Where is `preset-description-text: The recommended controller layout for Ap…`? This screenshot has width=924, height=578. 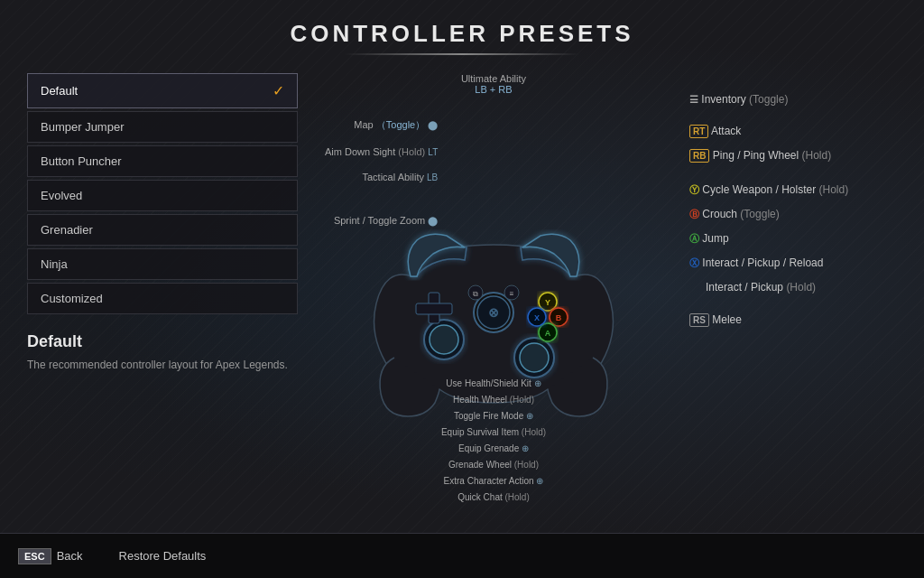
preset-description-text: The recommended controller layout for Ap… is located at coordinates (162, 365).